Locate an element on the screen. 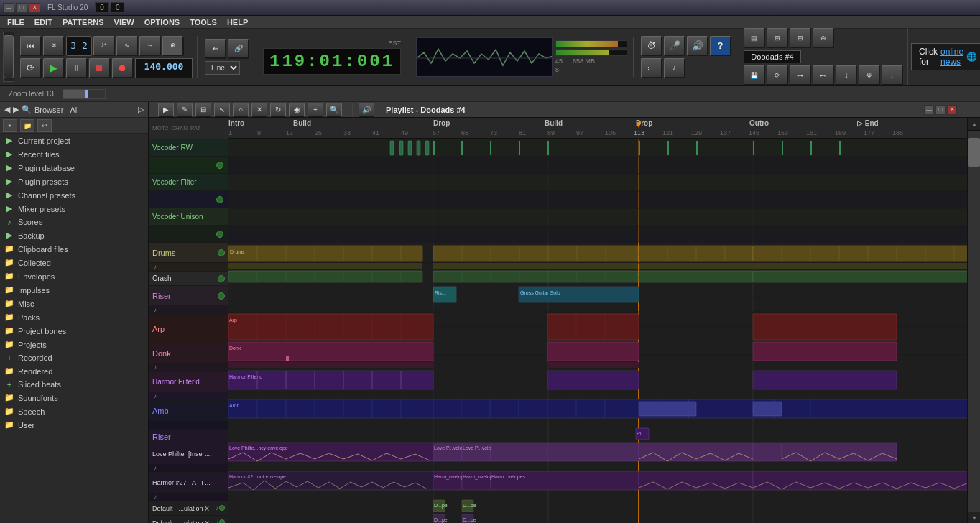 Image resolution: width=980 pixels, height=523 pixels. browser-item-rendered: 📁 Rendered is located at coordinates (74, 371).